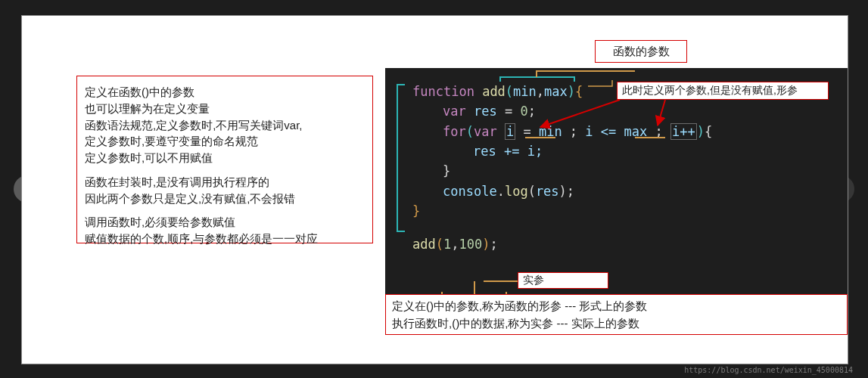 The width and height of the screenshot is (868, 378). Describe the element at coordinates (616, 314) in the screenshot. I see `bottom-explanation-box: 定义在()中的参数,称为函数的形参 --- 形式上的参数 执行函数时,()中的数…` at that location.